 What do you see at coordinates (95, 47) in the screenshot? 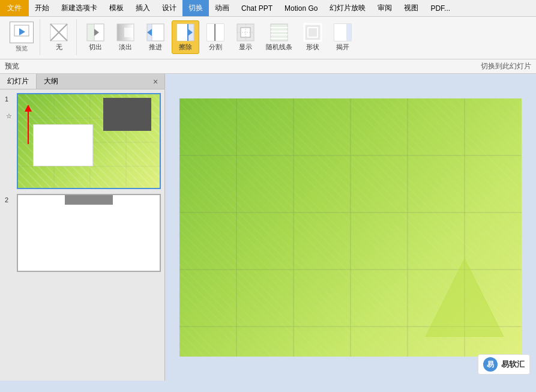
I see `cut-label: 切出` at bounding box center [95, 47].